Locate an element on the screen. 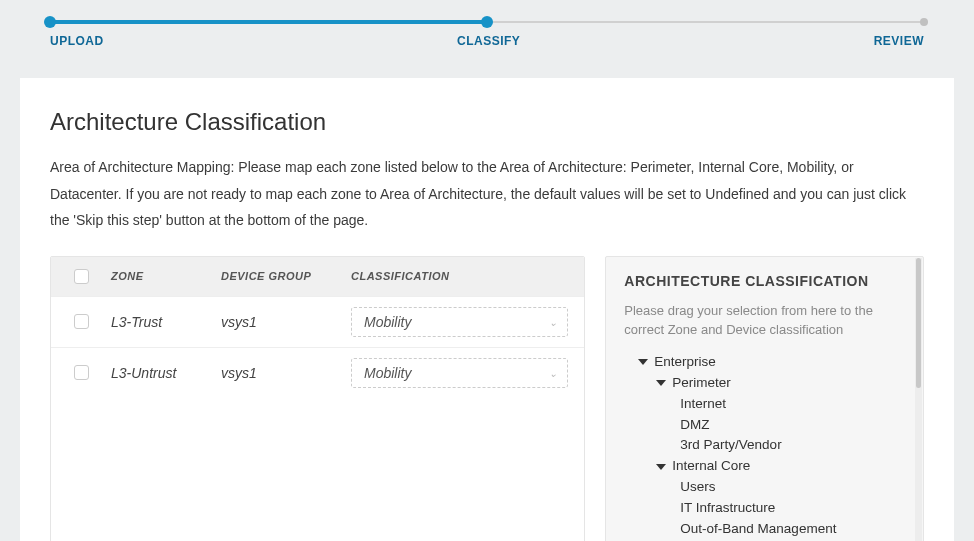 The height and width of the screenshot is (541, 974). step-dot-classify is located at coordinates (487, 22).